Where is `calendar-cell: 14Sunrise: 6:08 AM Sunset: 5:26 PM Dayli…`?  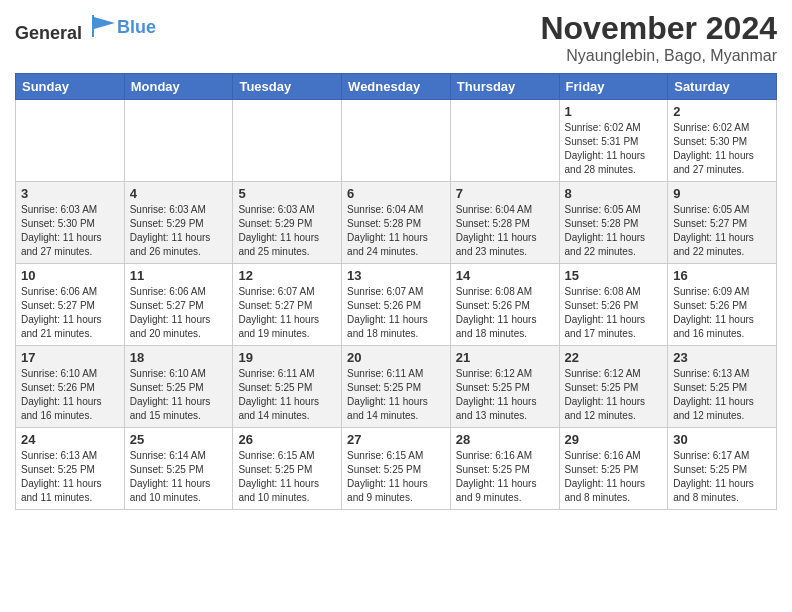
calendar-cell: 14Sunrise: 6:08 AM Sunset: 5:26 PM Dayli… is located at coordinates (504, 305).